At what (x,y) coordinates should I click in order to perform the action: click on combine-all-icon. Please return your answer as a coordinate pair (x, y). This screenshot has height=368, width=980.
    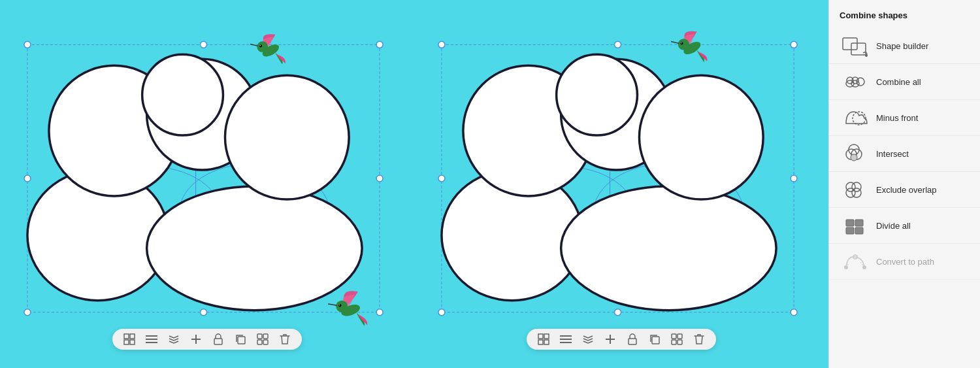
    Looking at the image, I should click on (855, 82).